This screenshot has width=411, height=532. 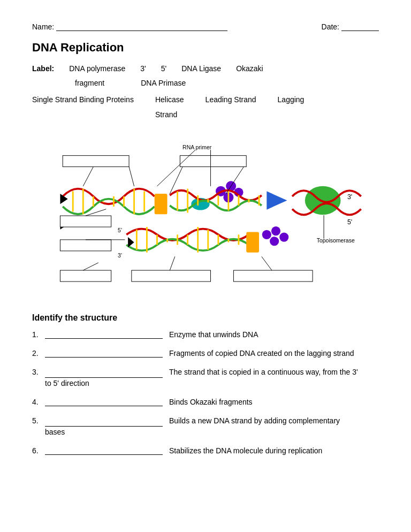 What do you see at coordinates (336, 240) in the screenshot?
I see `svg-text: Topoisomerase` at bounding box center [336, 240].